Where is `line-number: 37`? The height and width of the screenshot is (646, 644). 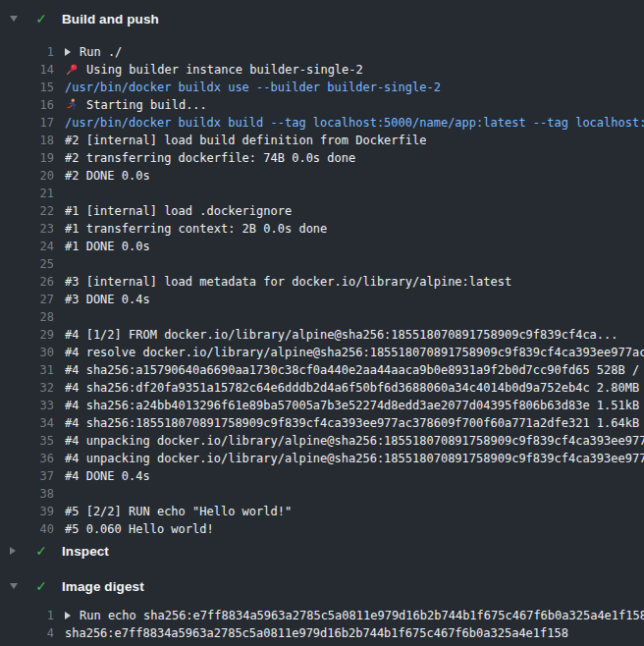 line-number: 37 is located at coordinates (27, 476).